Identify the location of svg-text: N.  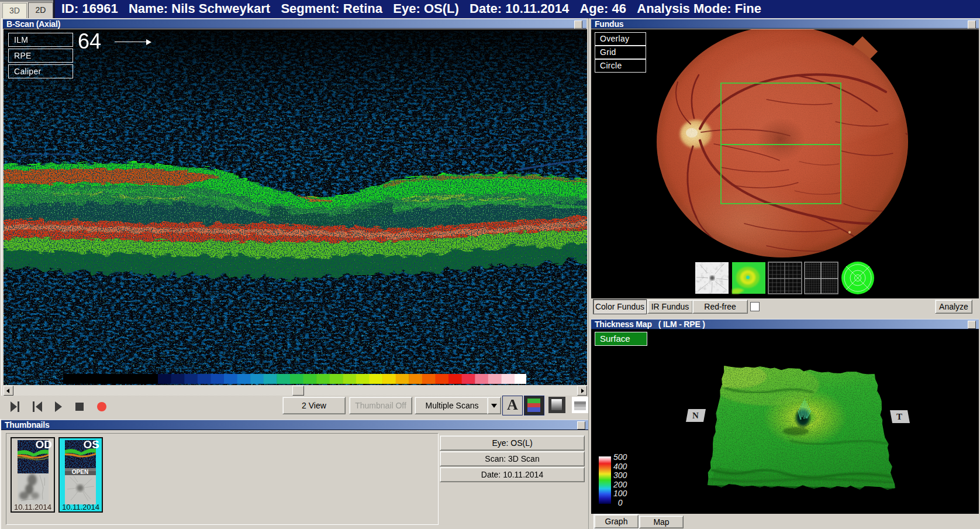
(696, 415).